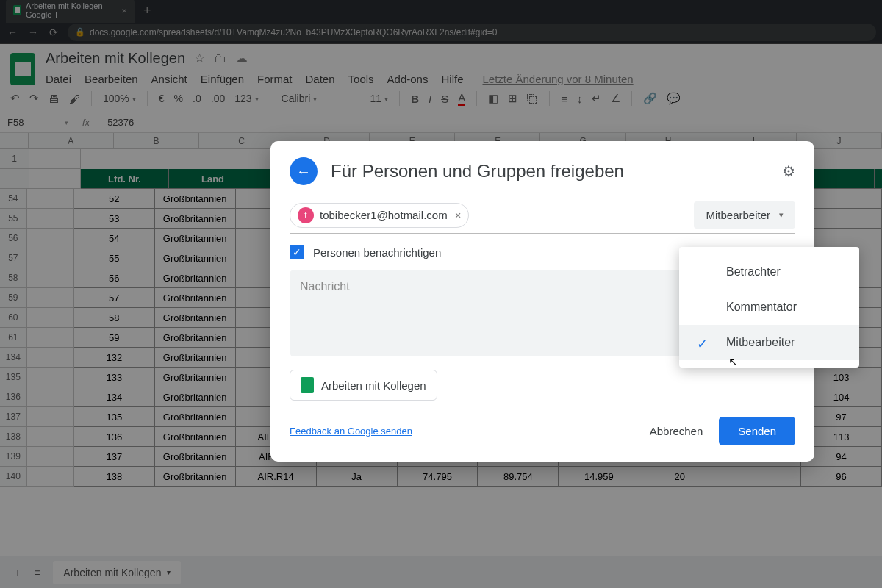 The height and width of the screenshot is (588, 882). I want to click on feedback-link: Feedback an Google senden, so click(351, 431).